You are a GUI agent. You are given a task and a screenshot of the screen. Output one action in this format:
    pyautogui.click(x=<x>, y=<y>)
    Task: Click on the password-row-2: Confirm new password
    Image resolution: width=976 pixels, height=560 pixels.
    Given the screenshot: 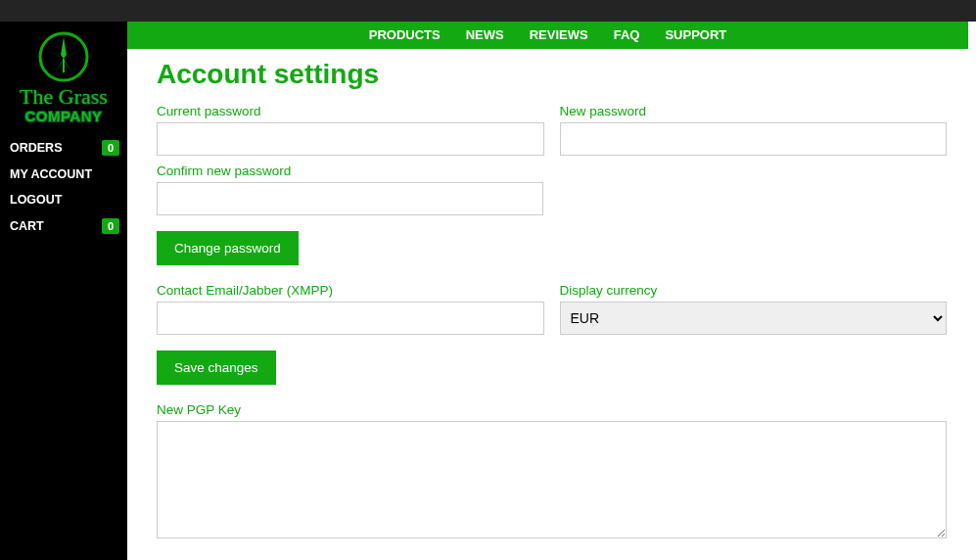 What is the action you would take?
    pyautogui.click(x=552, y=190)
    